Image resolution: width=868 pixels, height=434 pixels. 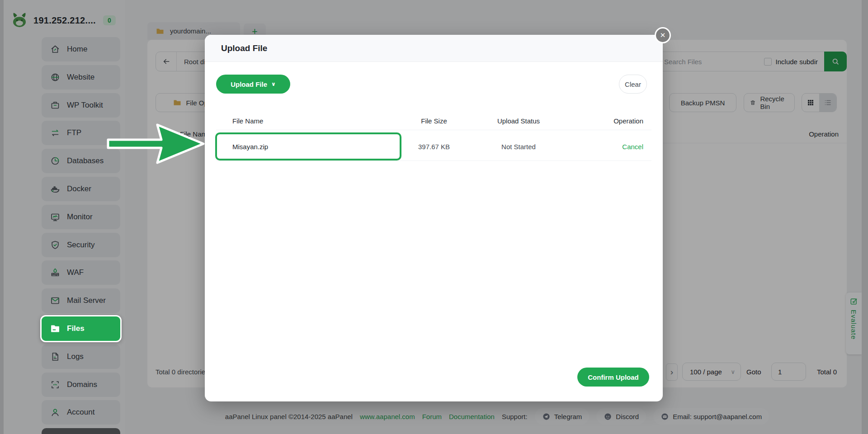 I want to click on close-button: ✕, so click(x=663, y=35).